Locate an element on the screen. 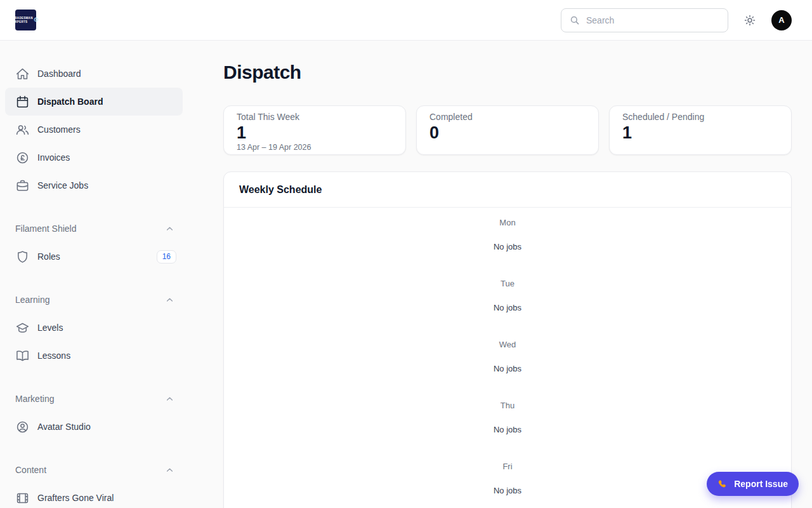 This screenshot has width=812, height=508. book-open-icon is located at coordinates (23, 356).